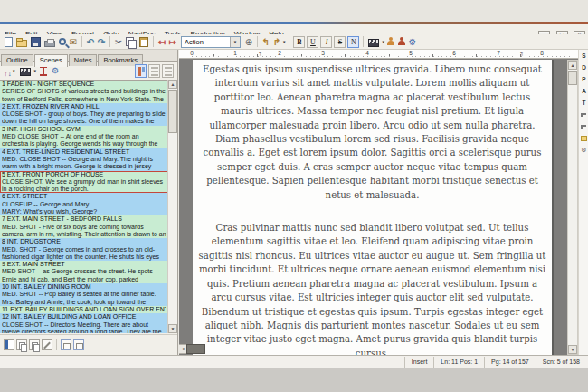  I want to click on paste-icon, so click(144, 42).